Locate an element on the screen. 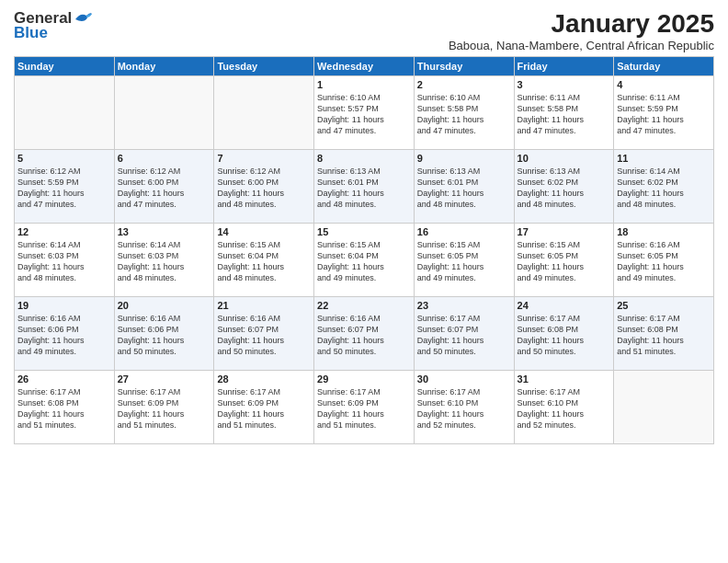 This screenshot has width=728, height=563. day-number: 23 is located at coordinates (464, 305).